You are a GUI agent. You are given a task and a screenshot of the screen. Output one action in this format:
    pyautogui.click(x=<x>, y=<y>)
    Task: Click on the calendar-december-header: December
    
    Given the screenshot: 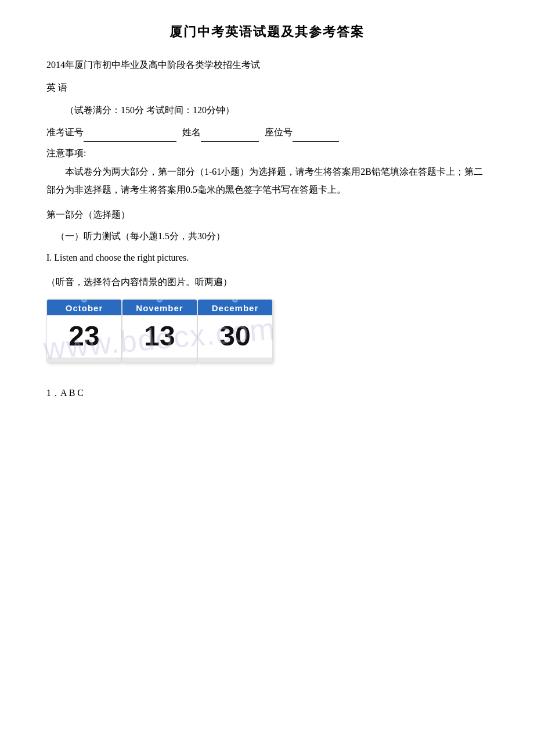 What is the action you would take?
    pyautogui.click(x=235, y=308)
    